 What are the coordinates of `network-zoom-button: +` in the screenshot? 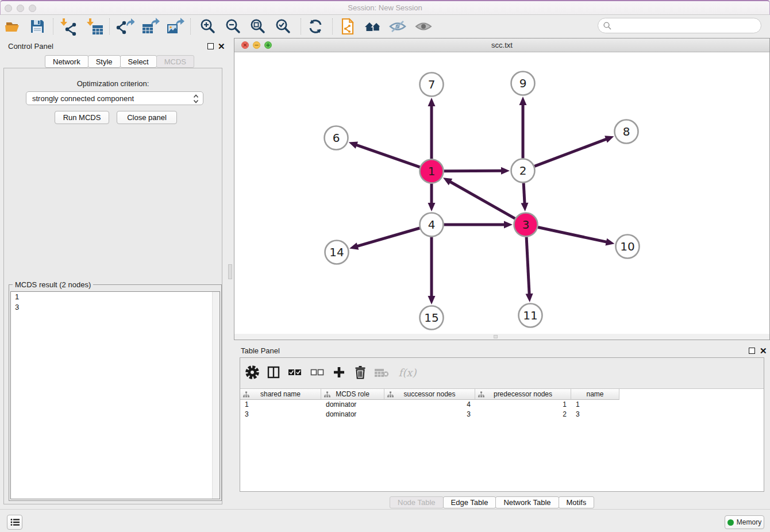 It's located at (268, 45).